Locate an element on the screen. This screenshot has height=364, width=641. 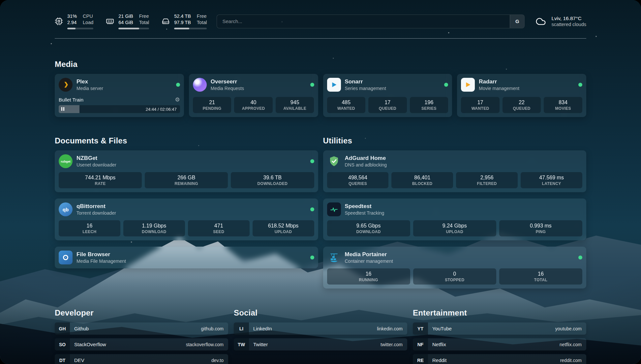
portainer-icon is located at coordinates (334, 258).